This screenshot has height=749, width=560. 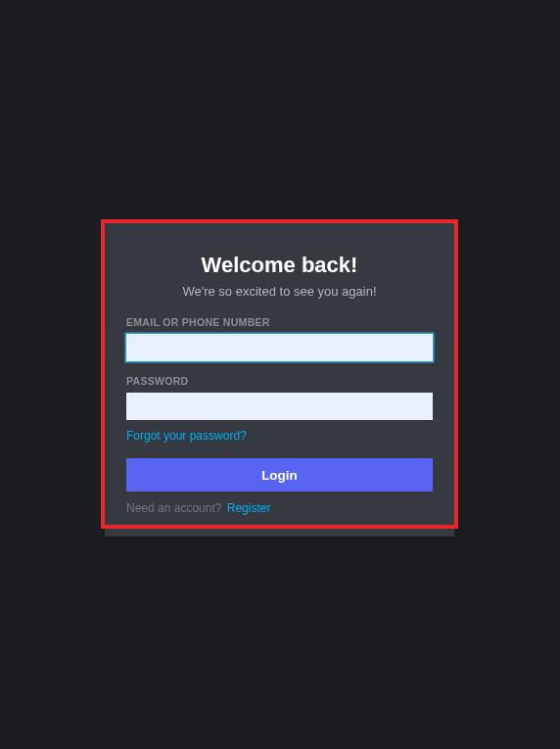 I want to click on register-row: Need an account? Register, so click(x=280, y=508).